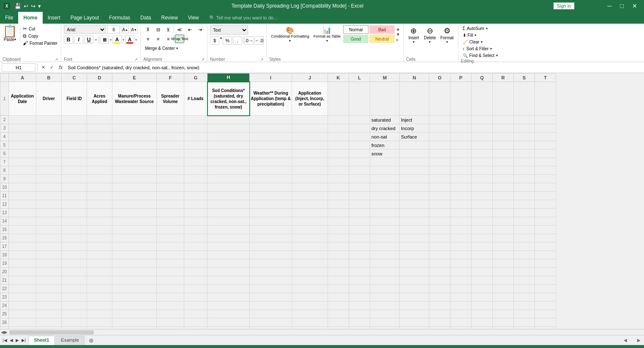 This screenshot has width=644, height=348. What do you see at coordinates (5, 323) in the screenshot?
I see `row-header-26: 26` at bounding box center [5, 323].